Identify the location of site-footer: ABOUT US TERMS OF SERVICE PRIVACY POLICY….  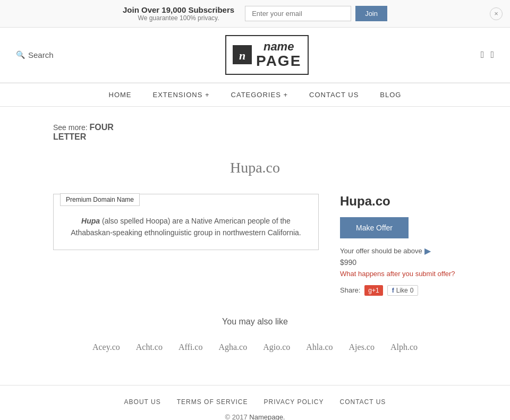
(255, 402).